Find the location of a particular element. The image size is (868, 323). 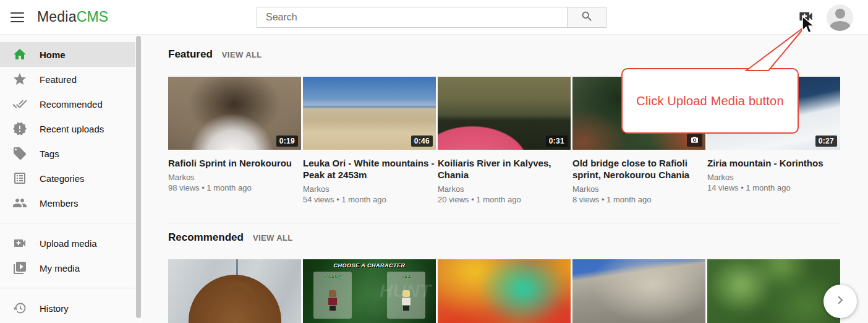

media-title: Leuka Ori - White mountains - Peak at 24… is located at coordinates (370, 169).